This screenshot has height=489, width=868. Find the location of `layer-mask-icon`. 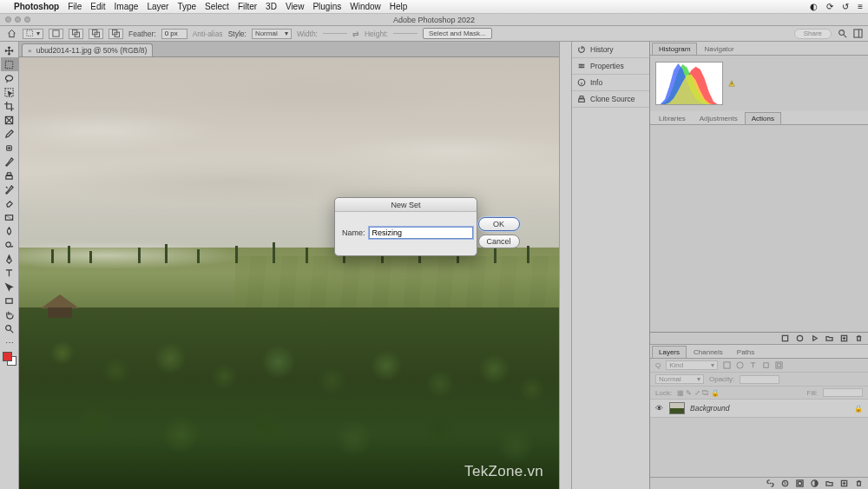

layer-mask-icon is located at coordinates (800, 483).